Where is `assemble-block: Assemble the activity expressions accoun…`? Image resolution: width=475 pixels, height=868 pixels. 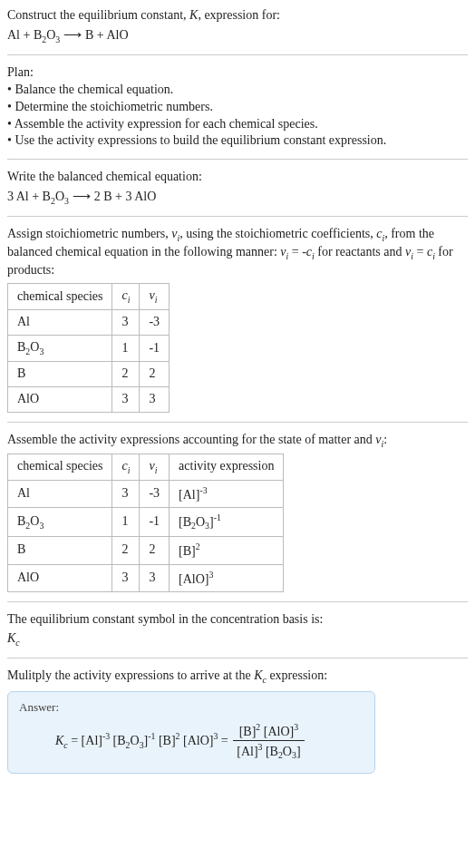 assemble-block: Assemble the activity expressions accoun… is located at coordinates (238, 441).